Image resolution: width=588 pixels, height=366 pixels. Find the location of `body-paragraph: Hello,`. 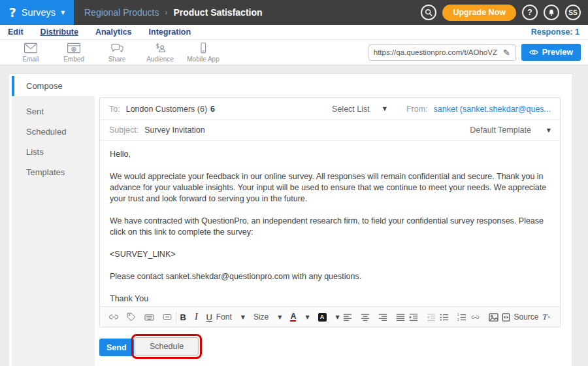

body-paragraph: Hello, is located at coordinates (330, 154).